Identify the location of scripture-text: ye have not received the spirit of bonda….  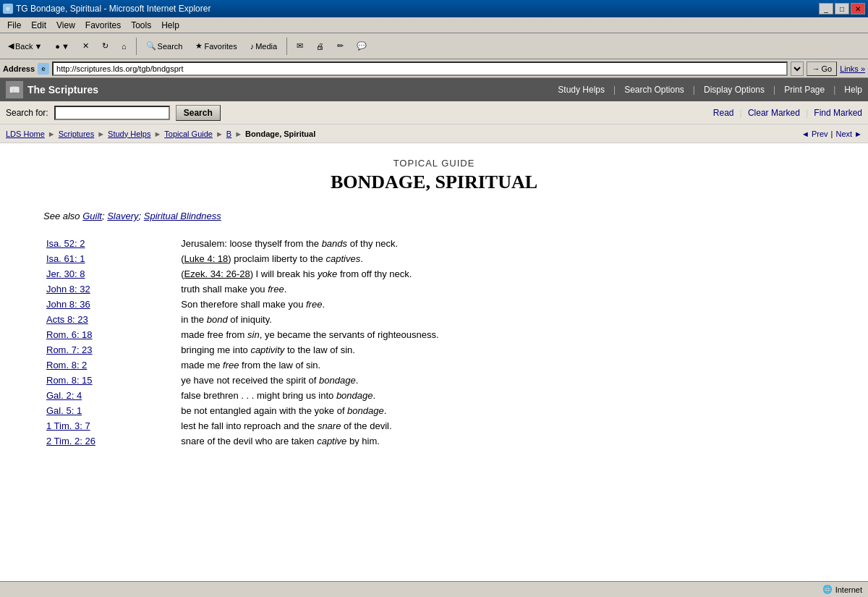
(501, 381).